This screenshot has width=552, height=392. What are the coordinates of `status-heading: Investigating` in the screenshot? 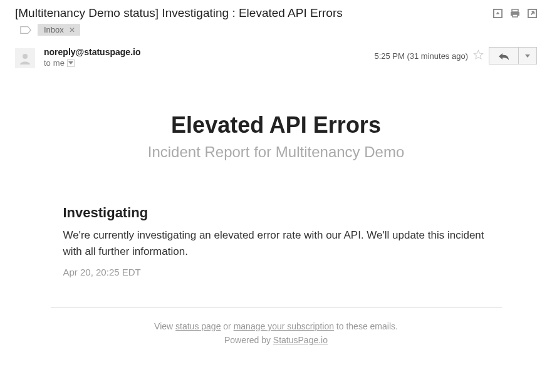 It's located at (276, 213).